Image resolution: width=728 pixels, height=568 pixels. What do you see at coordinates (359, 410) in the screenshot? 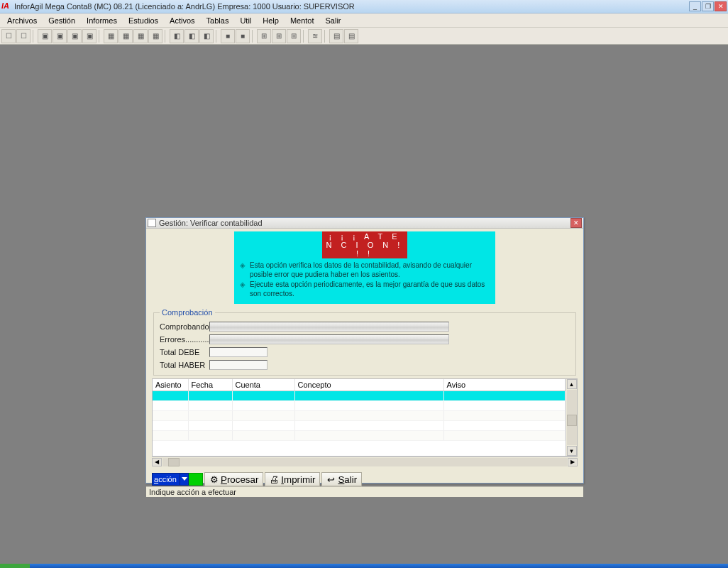
I see `results-table: Asiento Fecha Cuenta Concepto Aviso` at bounding box center [359, 410].